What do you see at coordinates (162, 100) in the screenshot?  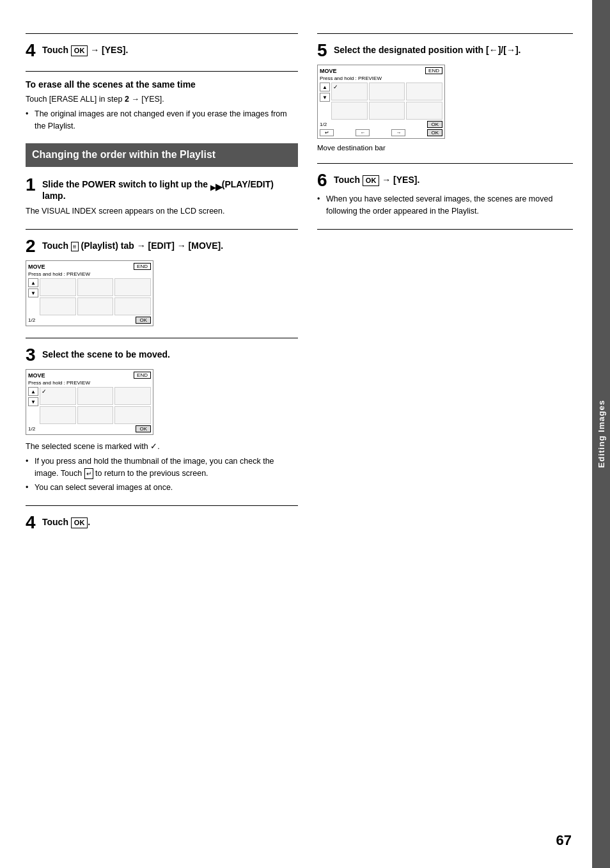 I see `erase-body: Touch [ERASE ALL] in step 2 → [YES].` at bounding box center [162, 100].